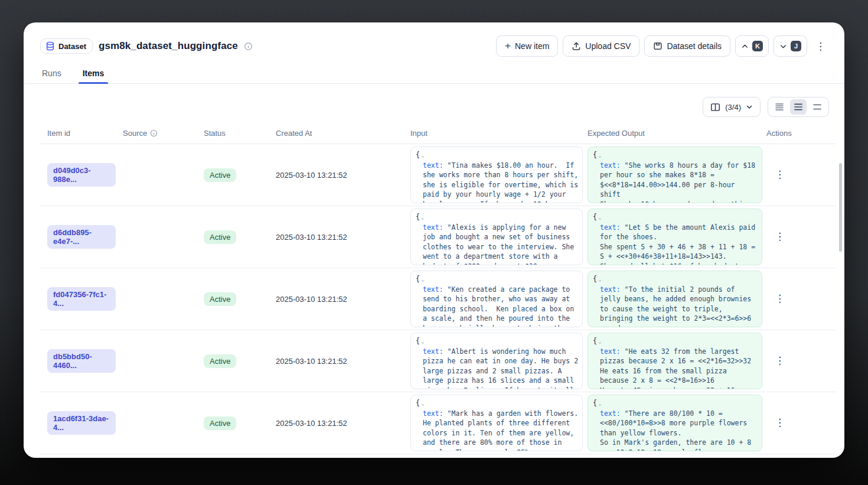  I want to click on column-header-item-id: Item id, so click(78, 134).